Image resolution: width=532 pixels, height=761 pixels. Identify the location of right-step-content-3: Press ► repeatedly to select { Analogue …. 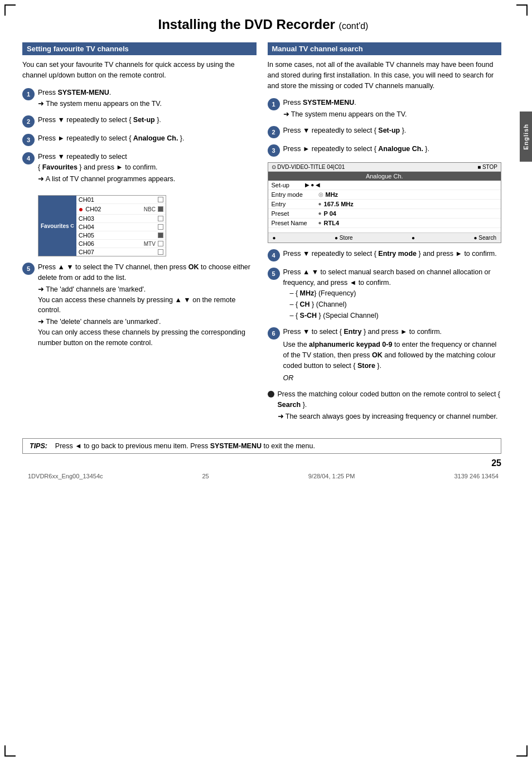
(393, 149).